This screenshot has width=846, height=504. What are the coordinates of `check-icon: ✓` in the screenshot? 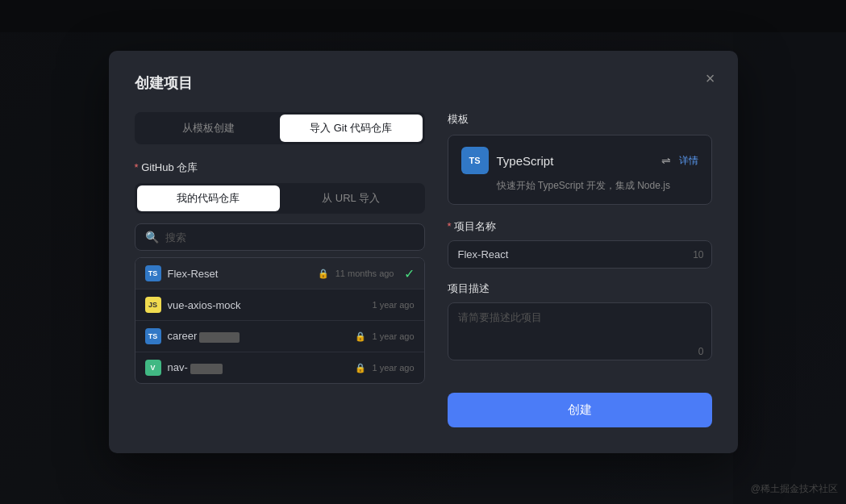 It's located at (410, 274).